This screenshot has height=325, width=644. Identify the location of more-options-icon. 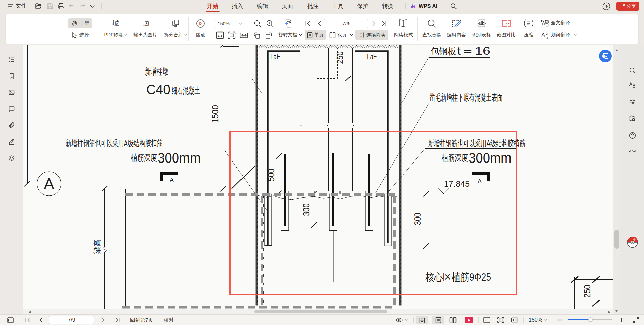
(632, 153).